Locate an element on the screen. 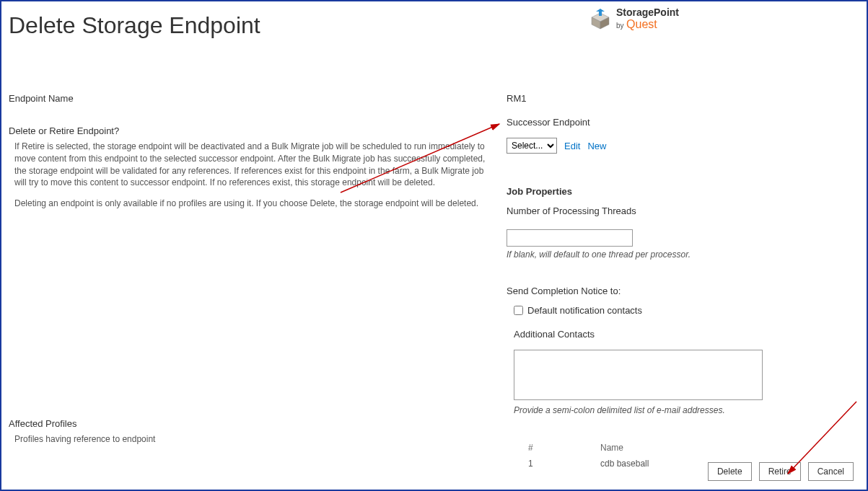  retire-help-text: If Retire is selected, the storage endpo… is located at coordinates (254, 164).